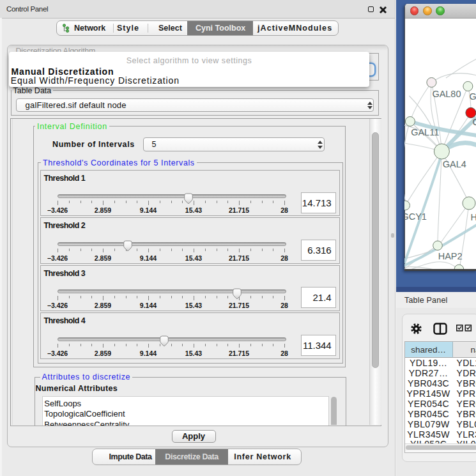 The height and width of the screenshot is (476, 476). I want to click on svg-text: GCY1, so click(415, 217).